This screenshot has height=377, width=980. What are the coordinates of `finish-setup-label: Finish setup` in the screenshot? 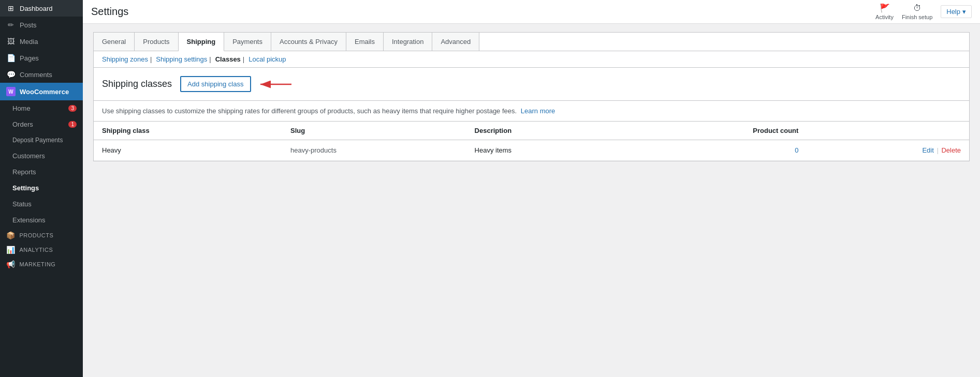 It's located at (917, 17).